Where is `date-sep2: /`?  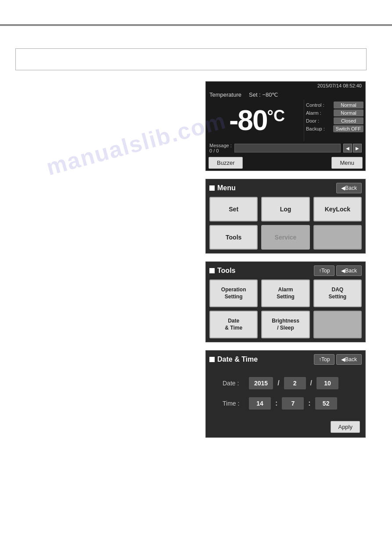 date-sep2: / is located at coordinates (311, 383).